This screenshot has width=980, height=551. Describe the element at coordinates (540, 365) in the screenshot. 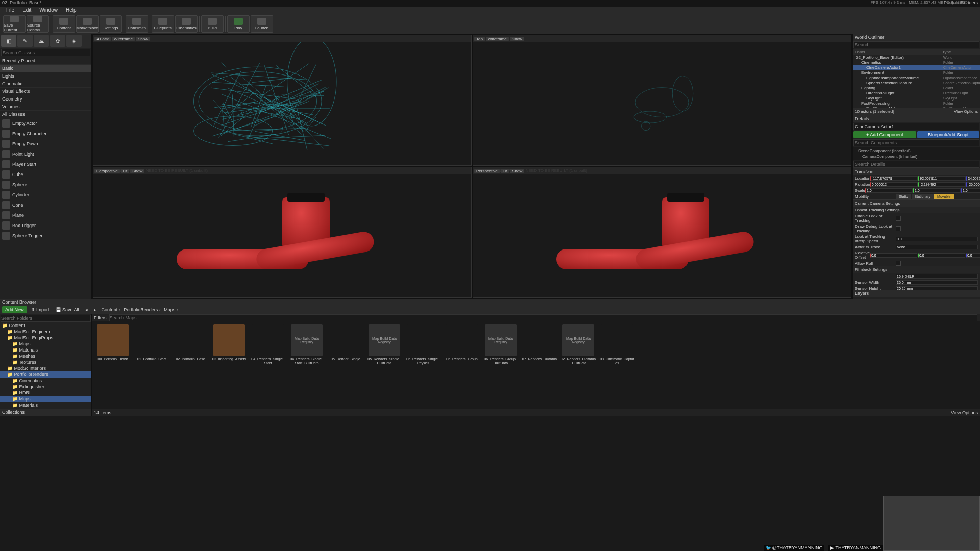

I see `asset-tile: 07_Renders_Diorama` at that location.